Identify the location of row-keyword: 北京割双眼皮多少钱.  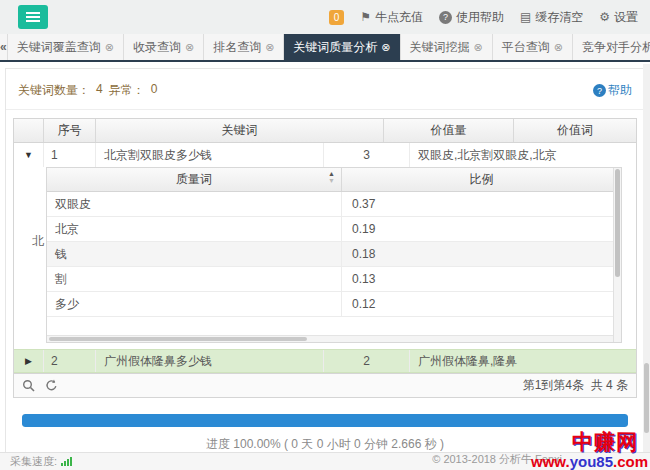
(210, 155).